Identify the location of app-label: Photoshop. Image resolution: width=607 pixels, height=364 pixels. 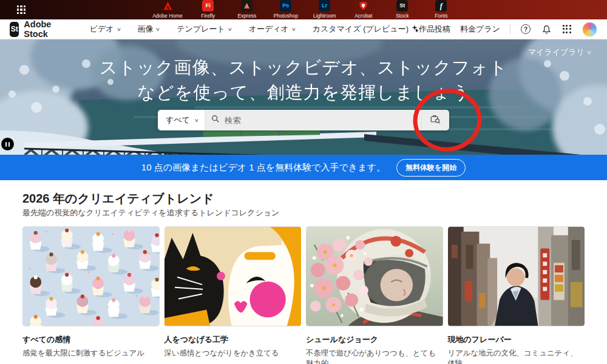
(285, 16).